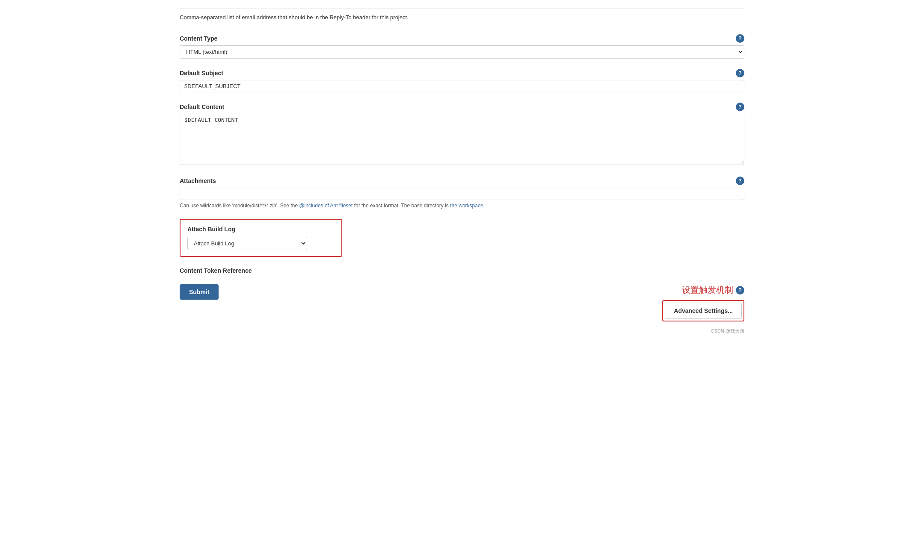  Describe the element at coordinates (462, 206) in the screenshot. I see `attachments-hint: Can use wildcards like 'module/dist/**/*…` at that location.